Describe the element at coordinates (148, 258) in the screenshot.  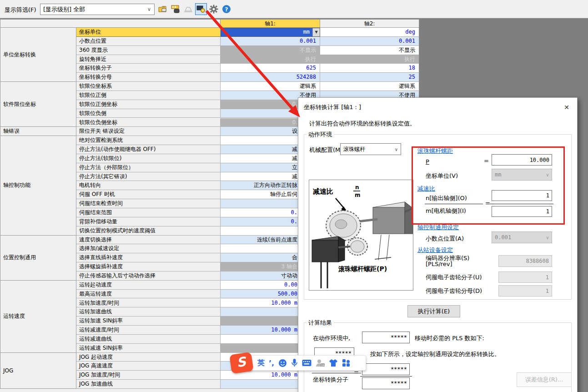
I see `param-name-cell: 选择直线插补速度` at that location.